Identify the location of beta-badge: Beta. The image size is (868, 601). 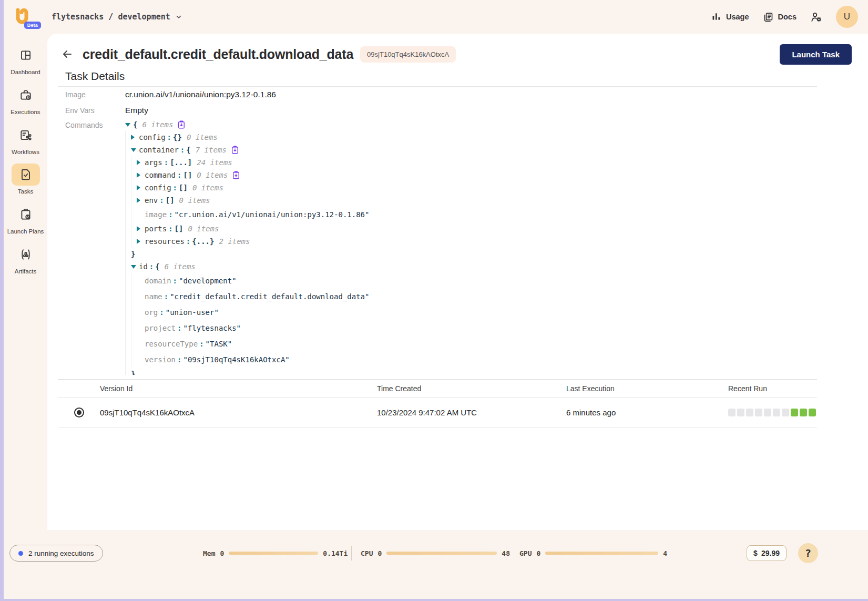
(33, 25).